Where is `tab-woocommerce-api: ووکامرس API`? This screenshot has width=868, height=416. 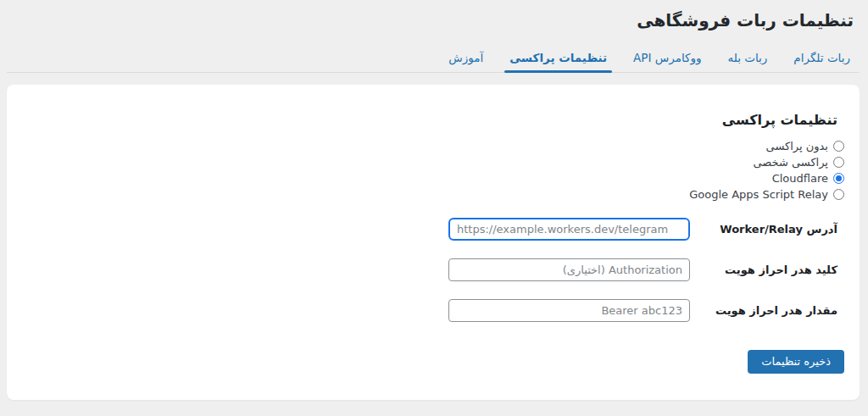
tab-woocommerce-api: ووکامرس API is located at coordinates (667, 61).